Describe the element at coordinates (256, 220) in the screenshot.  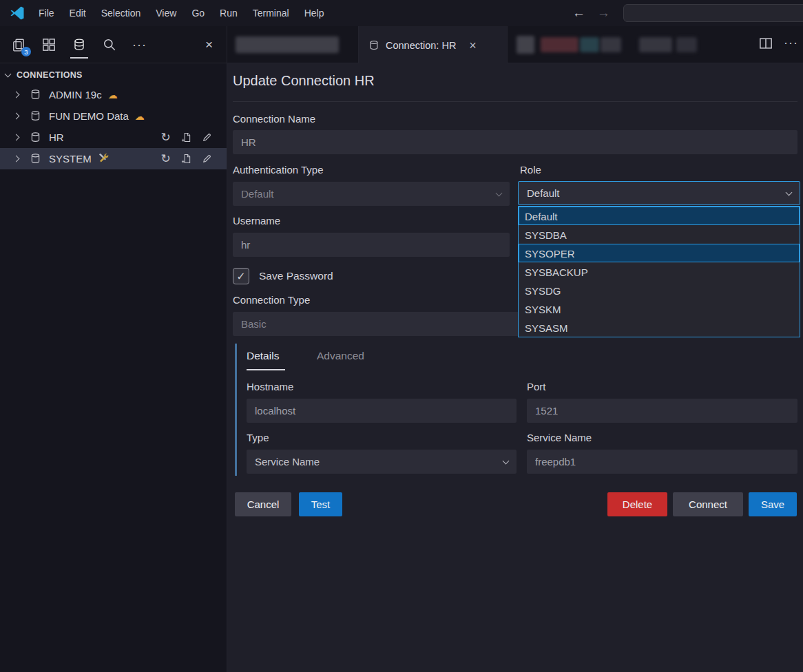
I see `username-label: Username` at that location.